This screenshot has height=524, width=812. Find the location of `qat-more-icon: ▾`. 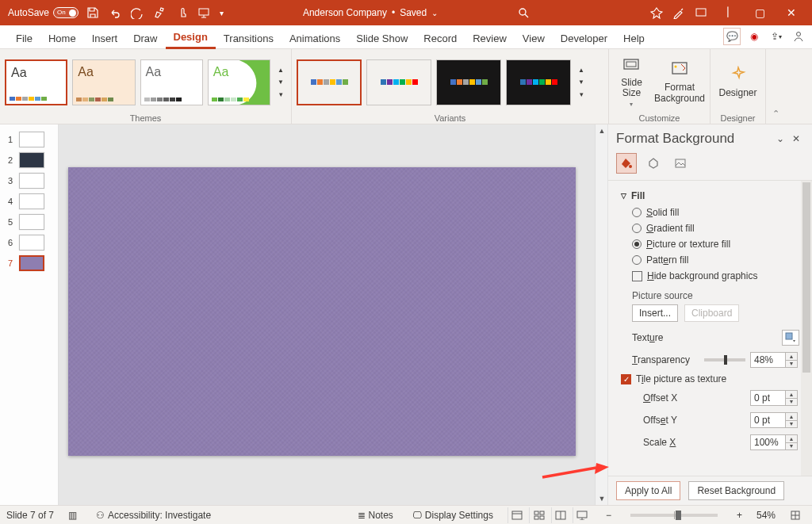

qat-more-icon: ▾ is located at coordinates (222, 13).